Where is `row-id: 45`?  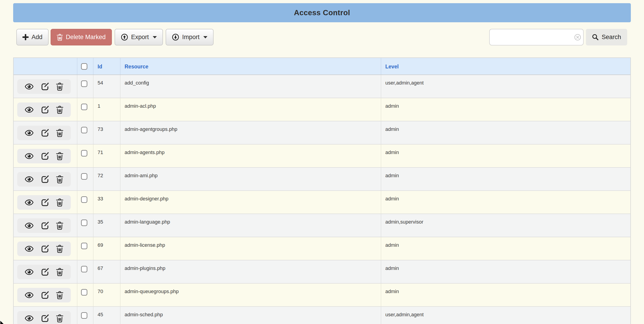
row-id: 45 is located at coordinates (107, 315).